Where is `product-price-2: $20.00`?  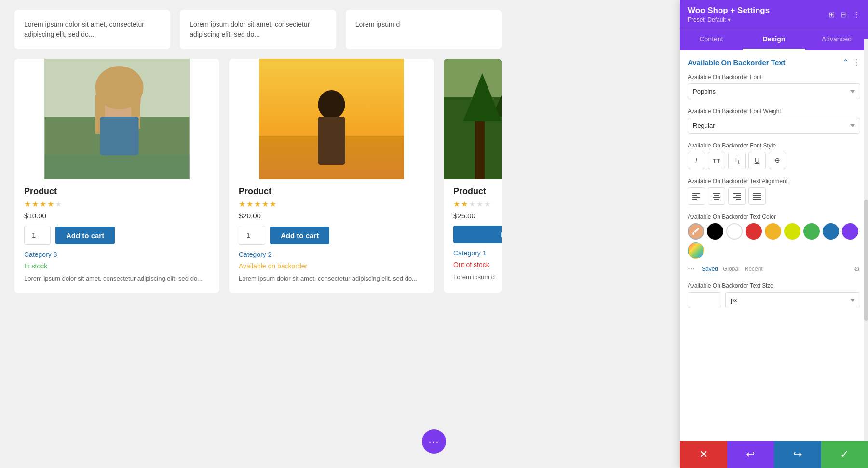 product-price-2: $20.00 is located at coordinates (332, 216).